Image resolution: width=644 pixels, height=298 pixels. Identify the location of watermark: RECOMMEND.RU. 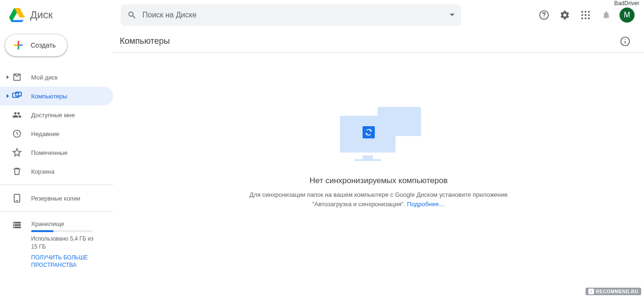
(613, 291).